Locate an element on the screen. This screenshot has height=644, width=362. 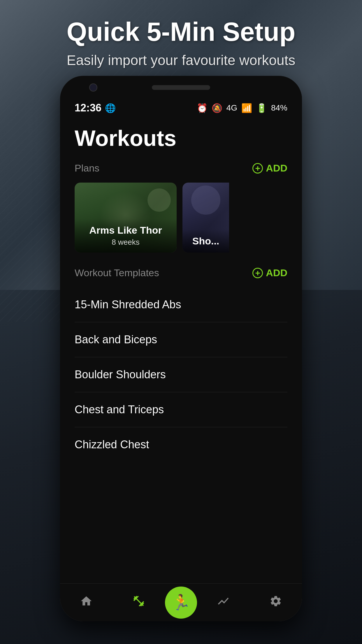
signal-label: 4G is located at coordinates (232, 108).